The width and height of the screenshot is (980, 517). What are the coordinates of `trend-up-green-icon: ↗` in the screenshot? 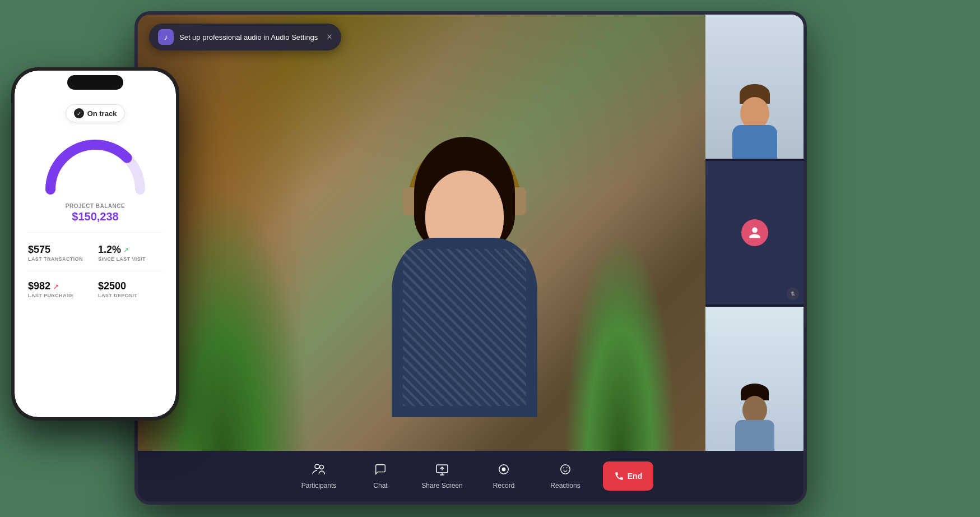 It's located at (126, 250).